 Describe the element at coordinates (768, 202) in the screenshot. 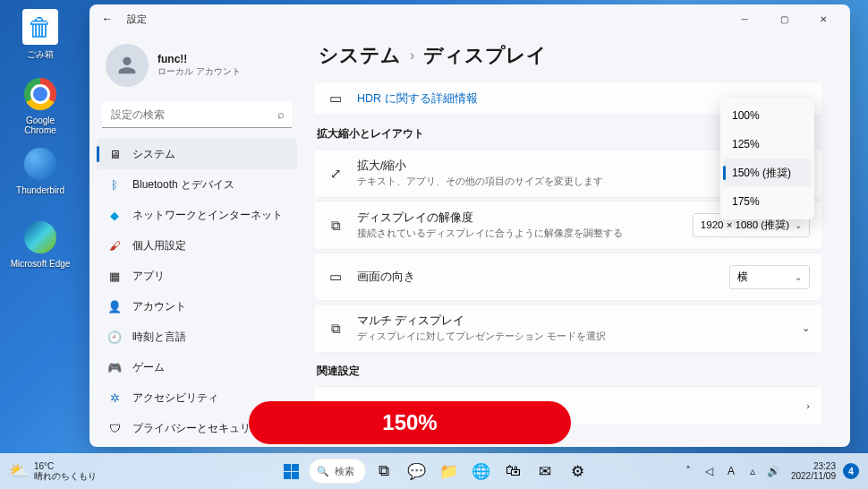

I see `scale-option-175: 175%` at that location.